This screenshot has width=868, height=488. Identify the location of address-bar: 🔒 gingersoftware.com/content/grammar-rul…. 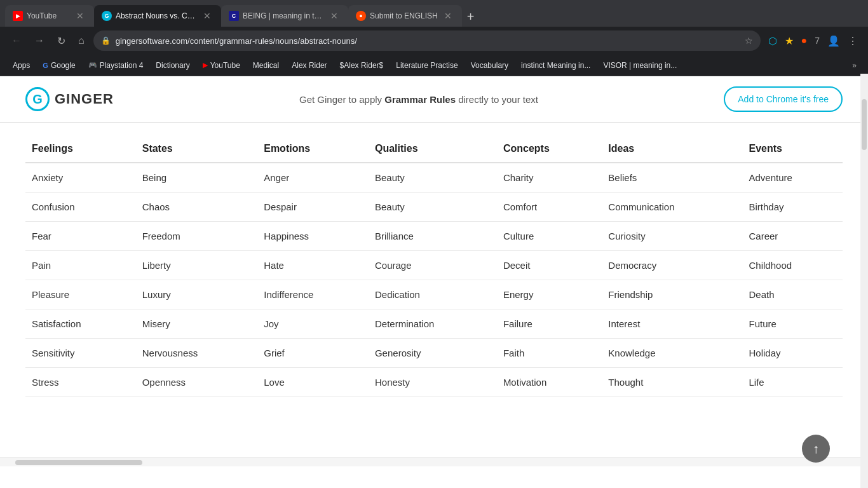
(427, 41).